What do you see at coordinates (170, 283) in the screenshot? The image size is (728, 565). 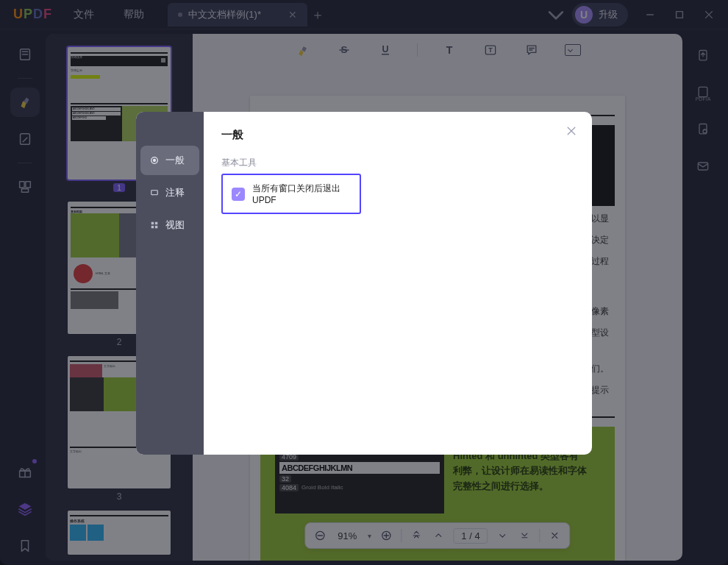 I see `settings-sidebar: 一般 注释 视图` at bounding box center [170, 283].